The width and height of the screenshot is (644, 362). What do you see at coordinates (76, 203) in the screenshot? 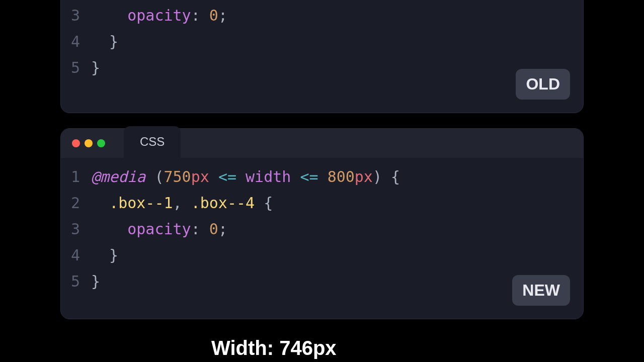
I see `line-number: 2` at bounding box center [76, 203].